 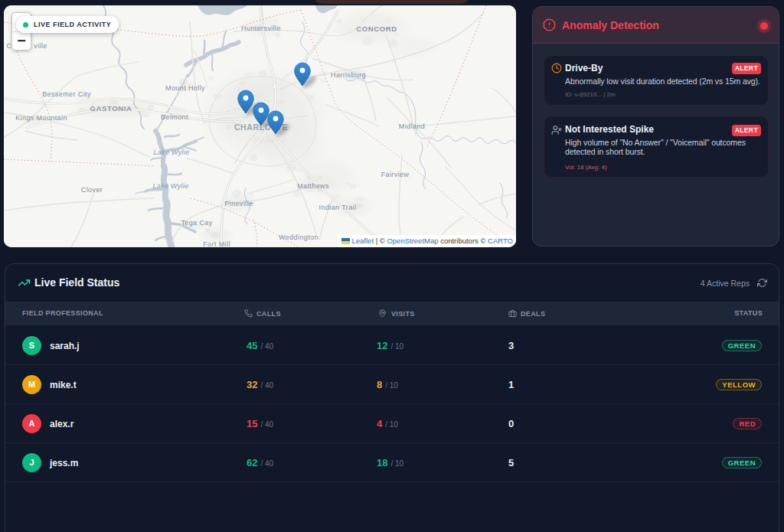 What do you see at coordinates (67, 94) in the screenshot?
I see `svg-text: Bessemer City` at bounding box center [67, 94].